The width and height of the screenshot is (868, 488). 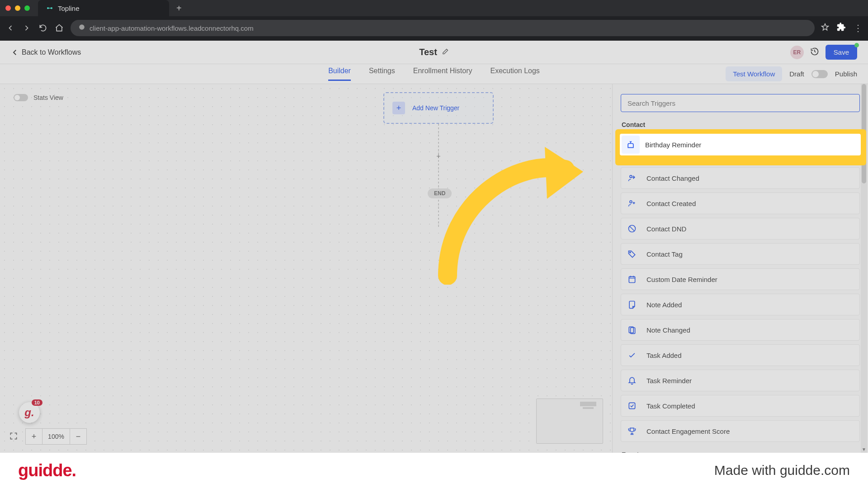 I want to click on note-icon, so click(x=632, y=305).